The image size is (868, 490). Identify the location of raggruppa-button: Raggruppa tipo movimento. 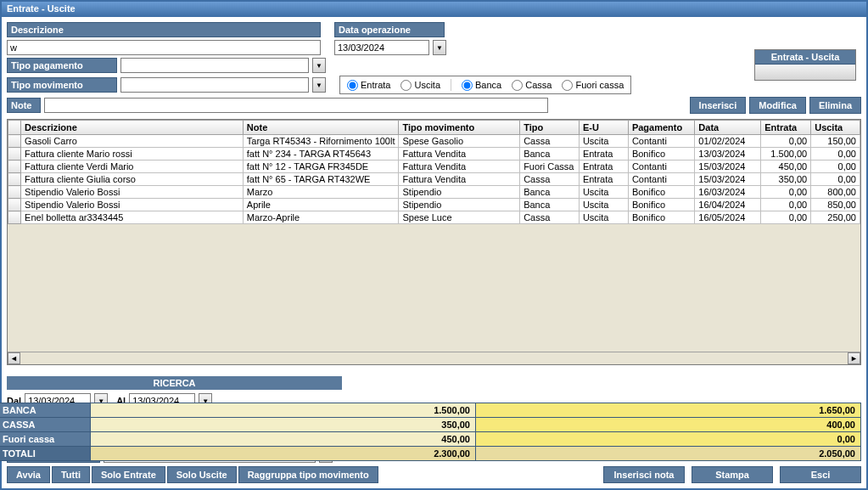
(309, 475).